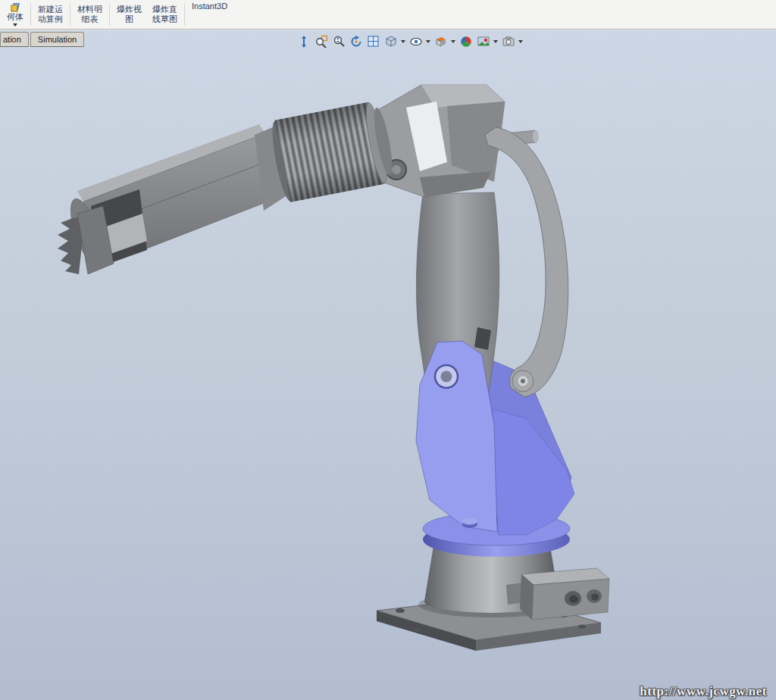  Describe the element at coordinates (391, 42) in the screenshot. I see `display-style-icon` at that location.